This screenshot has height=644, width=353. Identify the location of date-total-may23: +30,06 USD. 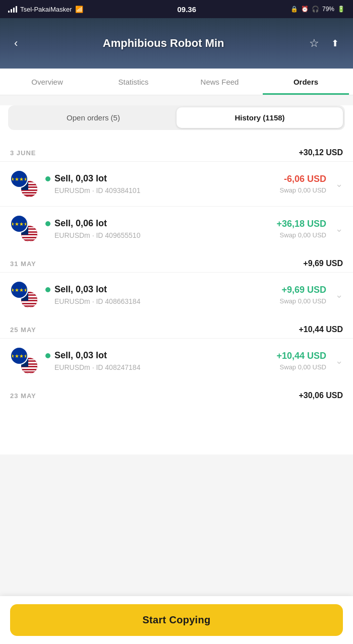
(321, 396).